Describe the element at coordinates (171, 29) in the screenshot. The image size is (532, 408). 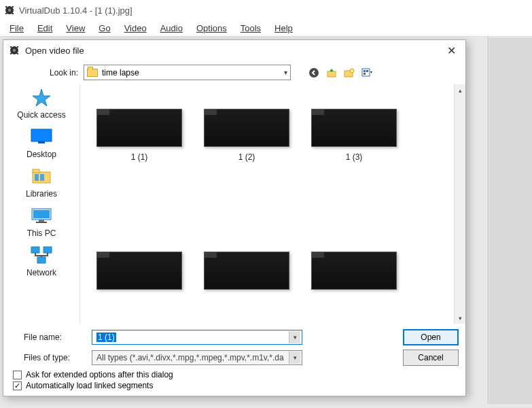
I see `menu-audio: Audio` at that location.